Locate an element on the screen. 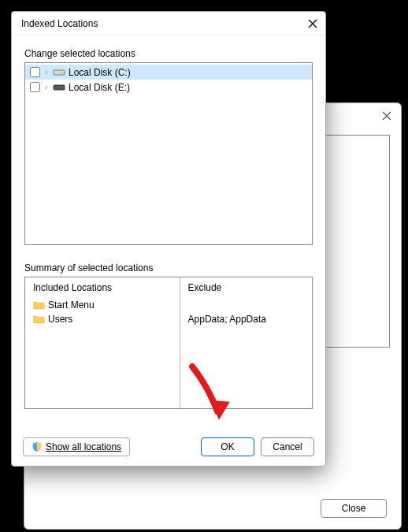 The width and height of the screenshot is (408, 532). exclude-header: Exclude is located at coordinates (246, 288).